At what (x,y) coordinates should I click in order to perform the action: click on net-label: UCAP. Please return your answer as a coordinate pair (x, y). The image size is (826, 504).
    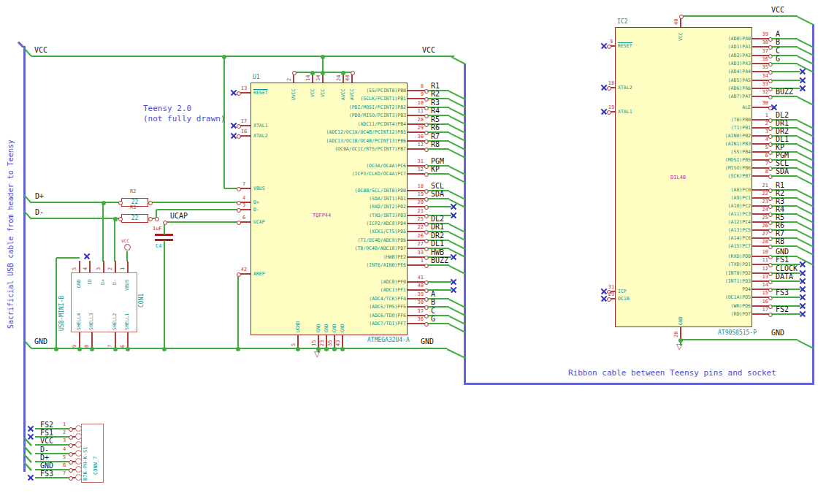
    Looking at the image, I should click on (179, 216).